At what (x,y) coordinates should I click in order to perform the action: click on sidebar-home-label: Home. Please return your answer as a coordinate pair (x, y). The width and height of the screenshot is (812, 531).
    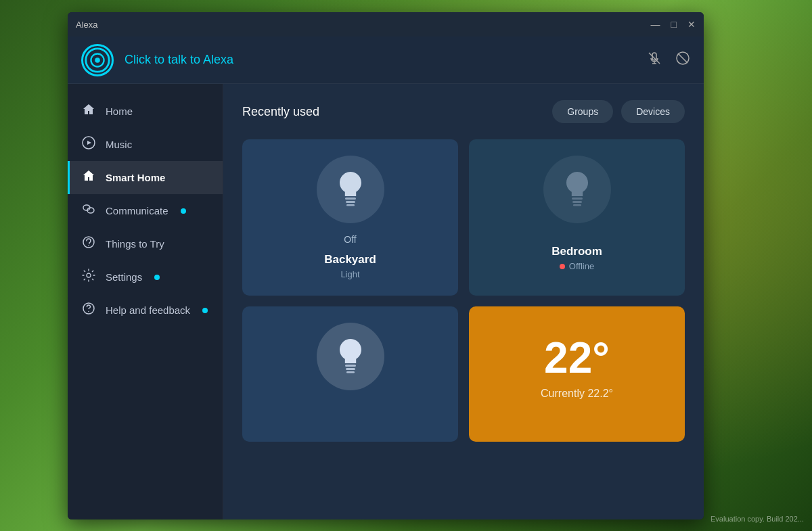
    Looking at the image, I should click on (119, 111).